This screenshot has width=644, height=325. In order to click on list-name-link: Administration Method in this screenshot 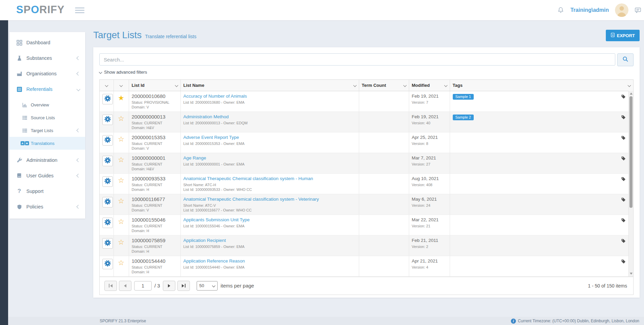, I will do `click(270, 117)`.